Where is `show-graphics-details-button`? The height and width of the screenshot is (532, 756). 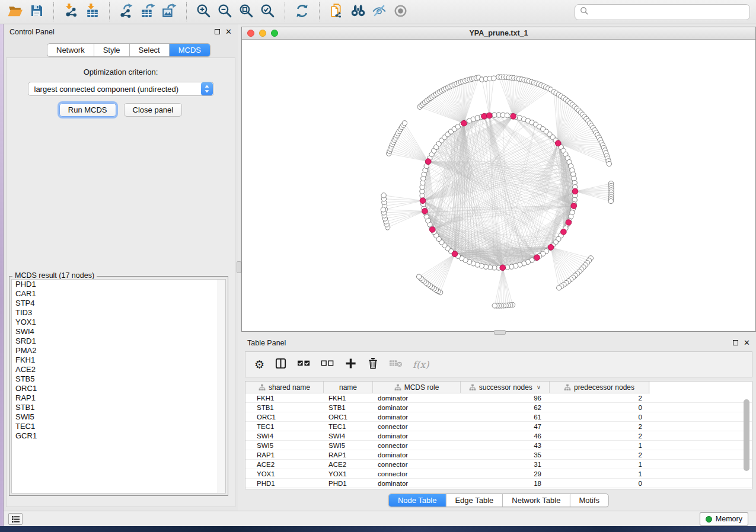
show-graphics-details-button is located at coordinates (401, 12).